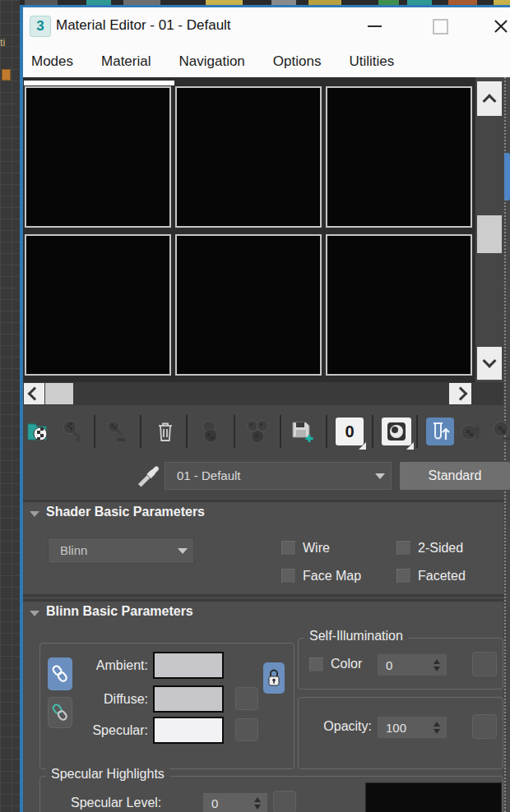 This screenshot has height=812, width=510. I want to click on opacity-map-button, so click(484, 727).